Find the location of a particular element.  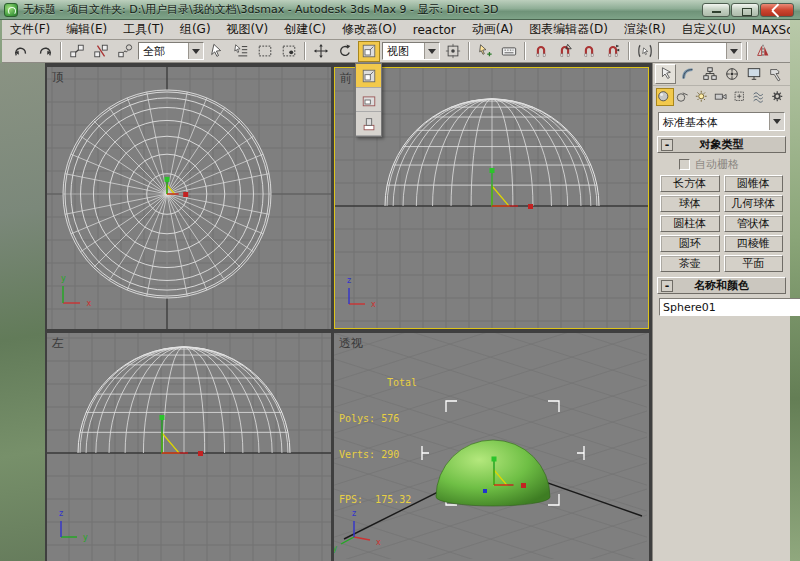

minimize-button is located at coordinates (716, 10).